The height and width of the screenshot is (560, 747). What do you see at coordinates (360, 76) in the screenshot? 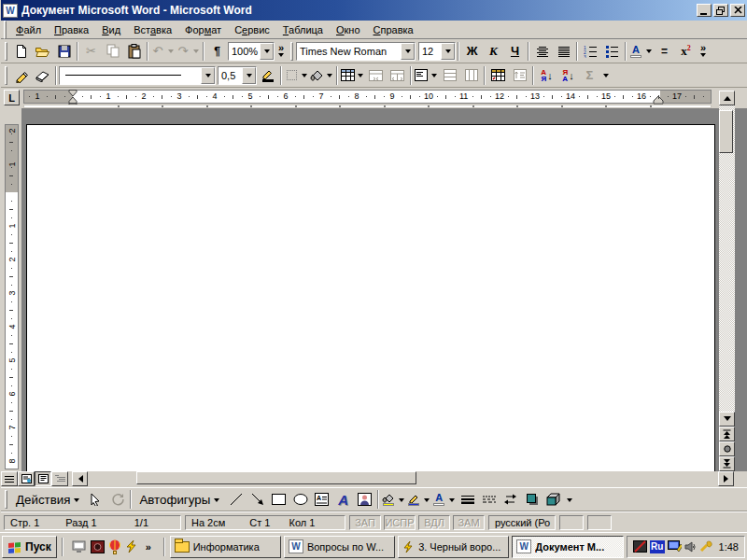
I see `insert-table-dropdown` at bounding box center [360, 76].